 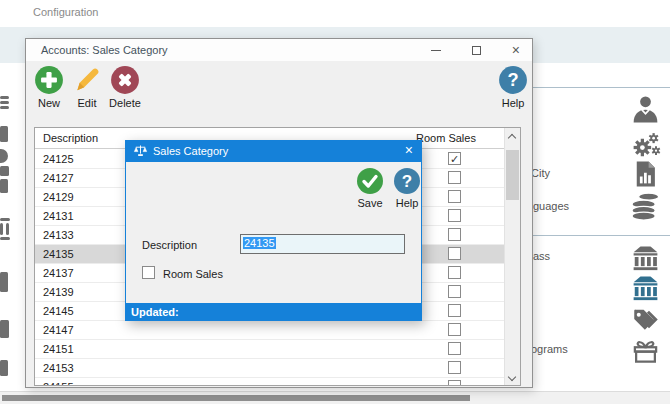 What do you see at coordinates (170, 245) in the screenshot?
I see `description-label: Description` at bounding box center [170, 245].